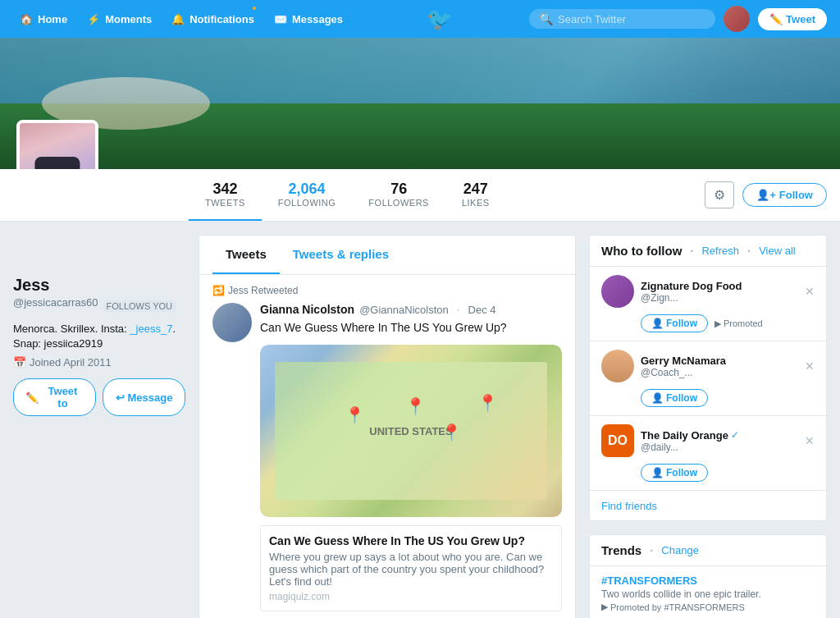 This screenshot has height=618, width=840. Describe the element at coordinates (307, 203) in the screenshot. I see `following-label: FOLLOWING` at that location.